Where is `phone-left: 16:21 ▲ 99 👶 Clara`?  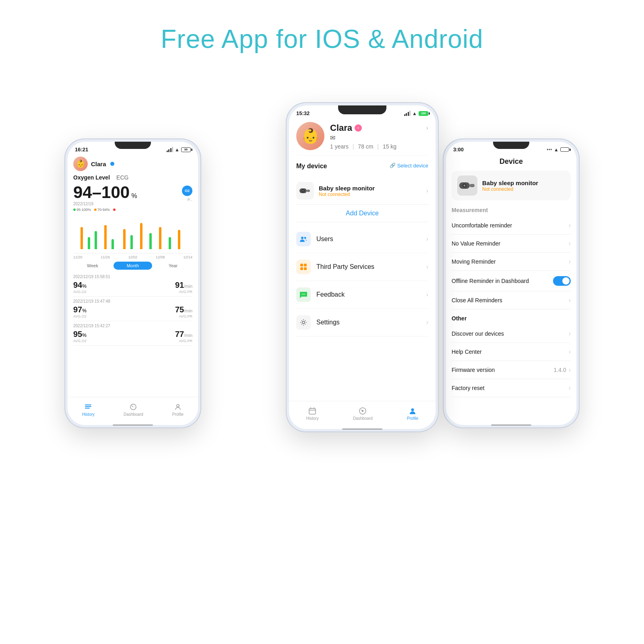
phone-left: 16:21 ▲ 99 👶 Clara is located at coordinates (133, 283).